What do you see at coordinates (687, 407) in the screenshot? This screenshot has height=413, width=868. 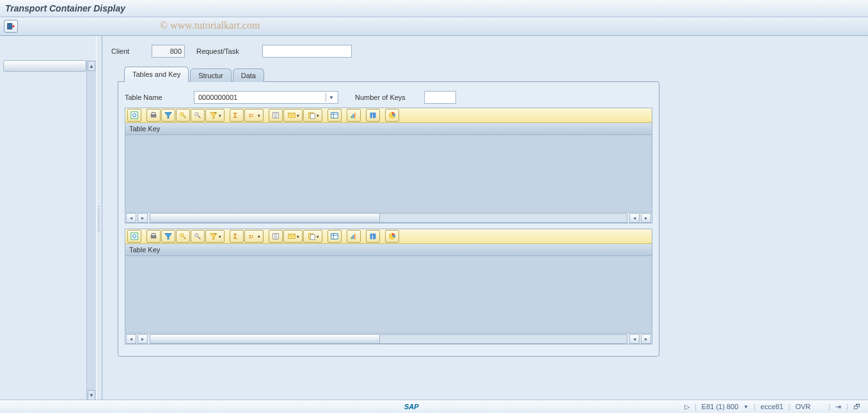 I see `status-play-icon: ▷` at bounding box center [687, 407].